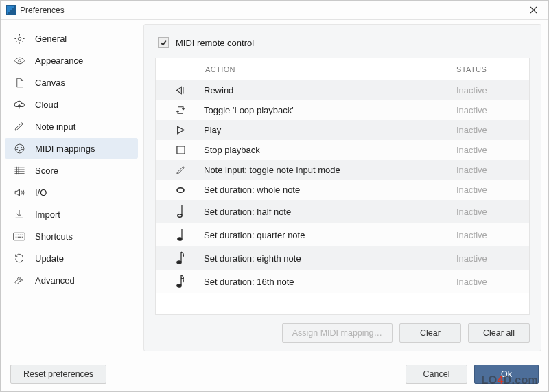  Describe the element at coordinates (180, 281) in the screenshot. I see `sixteenth-note-icon` at that location.